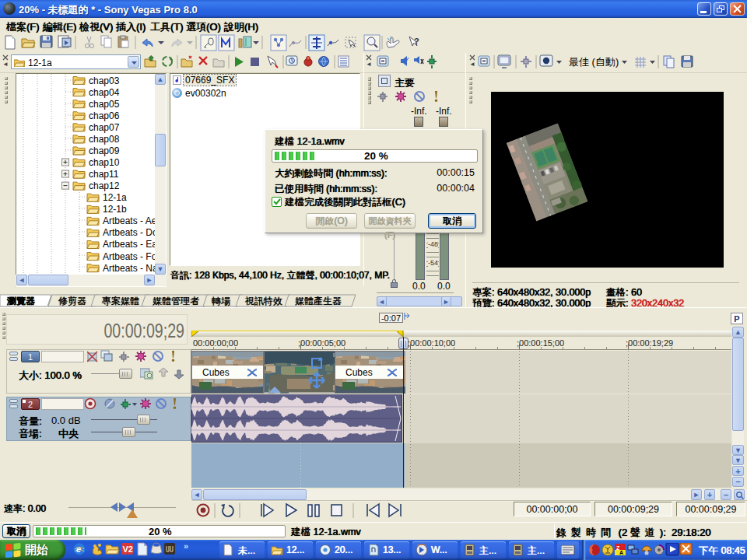 The width and height of the screenshot is (747, 560). What do you see at coordinates (104, 139) in the screenshot?
I see `svg-text: chap08` at bounding box center [104, 139].